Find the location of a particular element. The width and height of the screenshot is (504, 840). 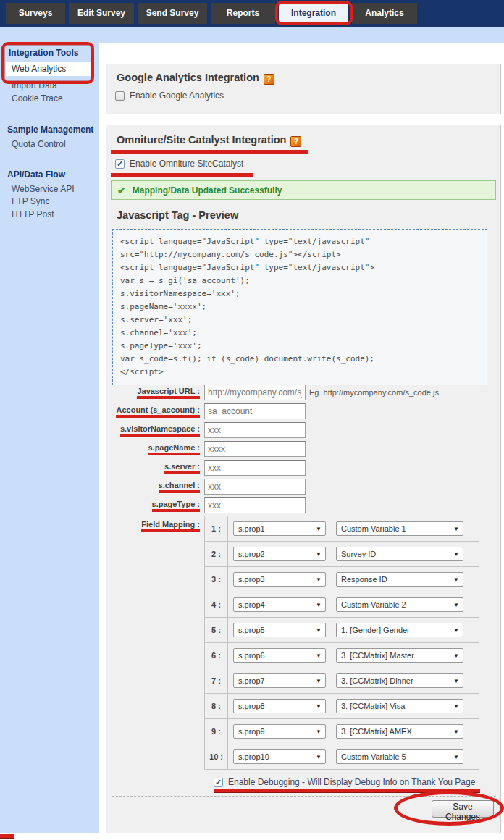

channel-input is located at coordinates (255, 487).